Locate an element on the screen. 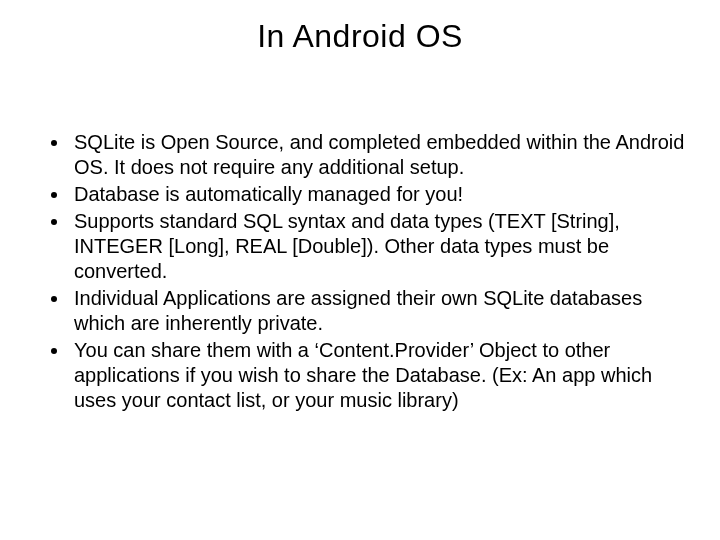 This screenshot has height=540, width=720. list-item: Database is automatically managed for yo… is located at coordinates (380, 194).